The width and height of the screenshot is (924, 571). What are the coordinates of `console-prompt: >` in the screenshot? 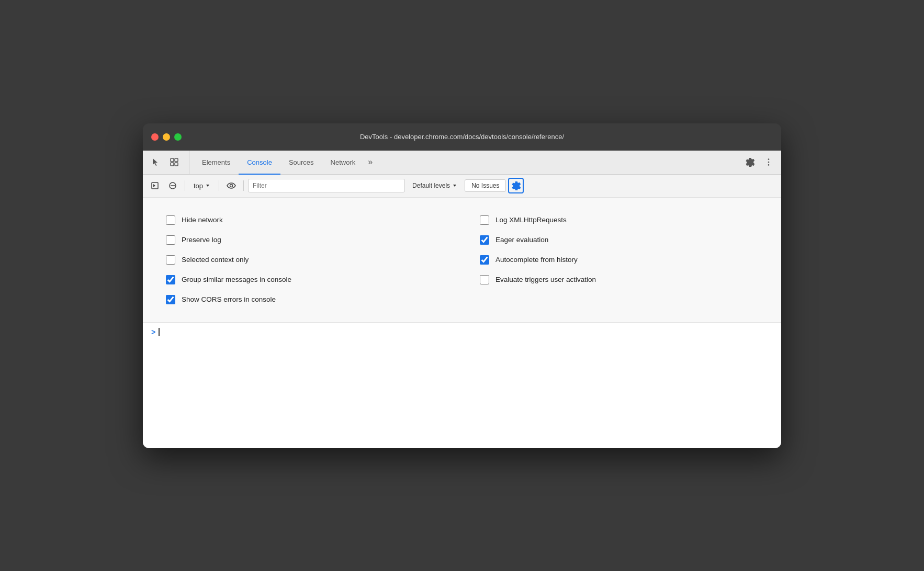 It's located at (153, 333).